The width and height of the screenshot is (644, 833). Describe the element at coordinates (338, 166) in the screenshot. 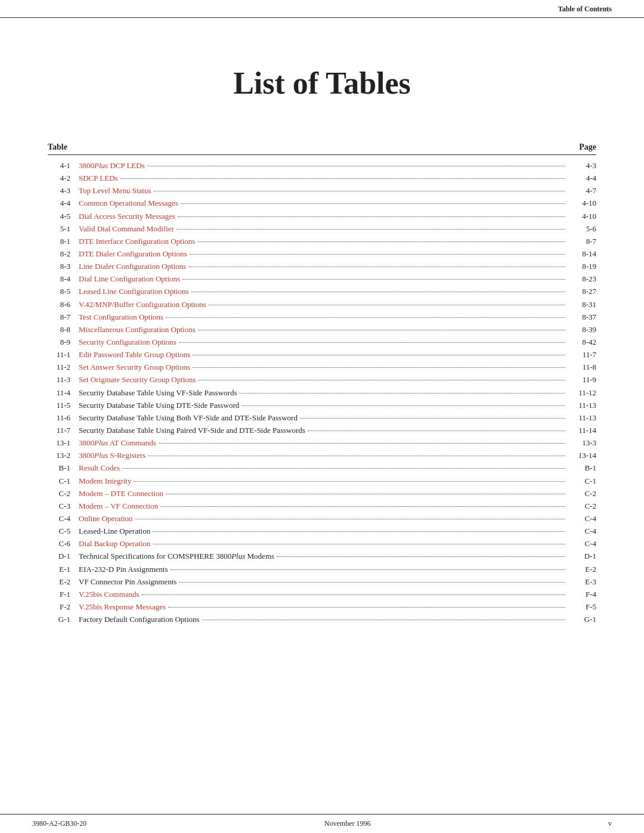

I see `toc-entry-wrapper: 3800Plus DCP LEDs4-3` at that location.